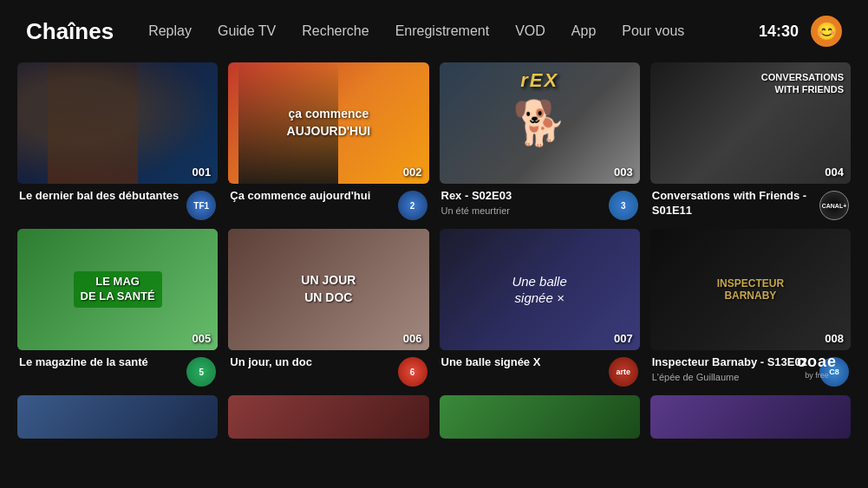  Describe the element at coordinates (118, 371) in the screenshot. I see `card-info-005: Le magazine de la santé 5` at that location.